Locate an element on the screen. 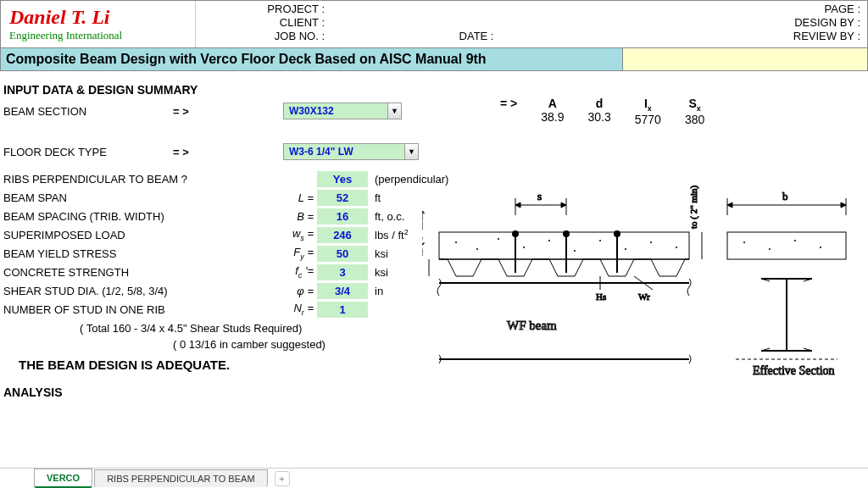 The height and width of the screenshot is (488, 868). num-stud-value: 1 is located at coordinates (342, 310).